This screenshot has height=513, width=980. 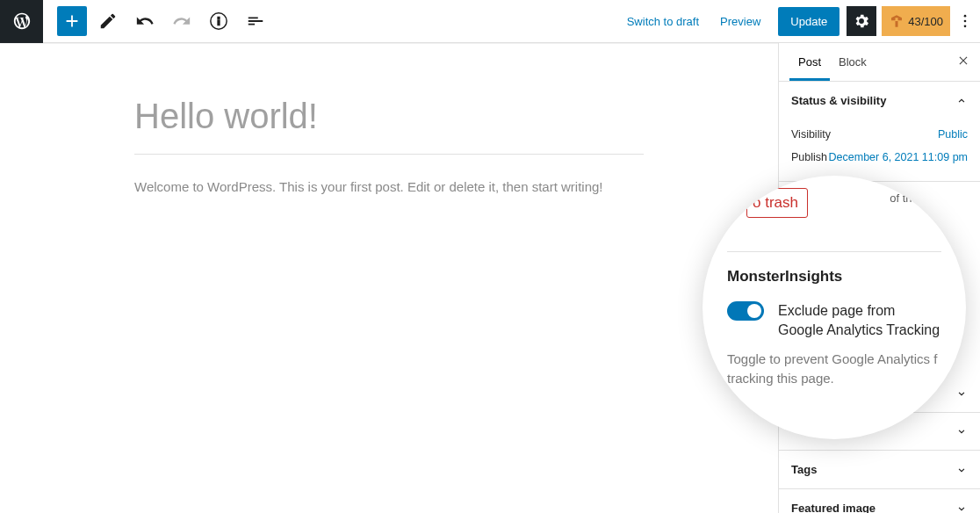 I want to click on health-score-badge: 43/100, so click(x=916, y=21).